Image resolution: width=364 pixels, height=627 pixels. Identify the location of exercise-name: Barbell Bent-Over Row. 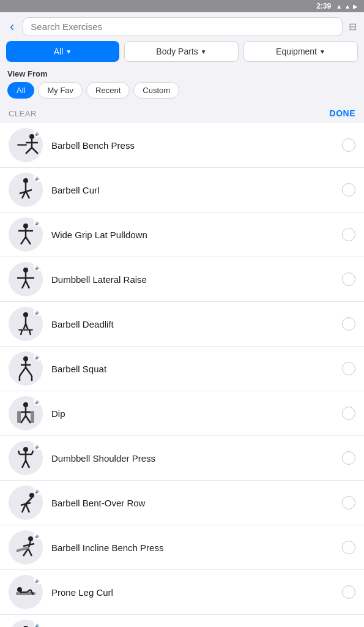
(197, 503).